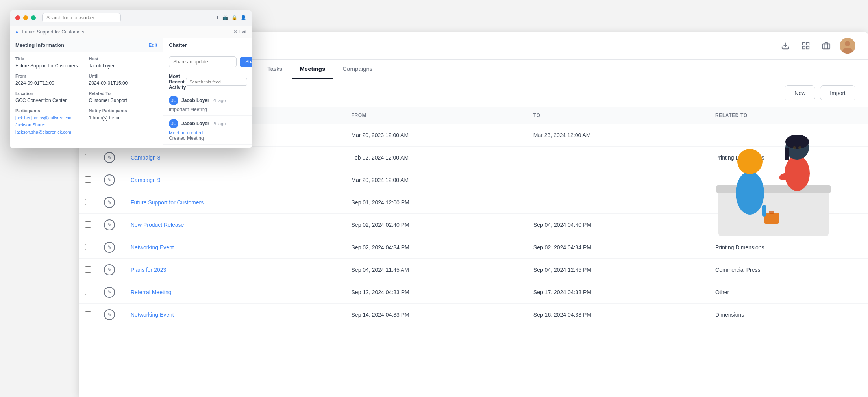 This screenshot has width=868, height=397. What do you see at coordinates (436, 135) in the screenshot?
I see `meeting-from-0: Mar 20, 2023 12:00 AM` at bounding box center [436, 135].